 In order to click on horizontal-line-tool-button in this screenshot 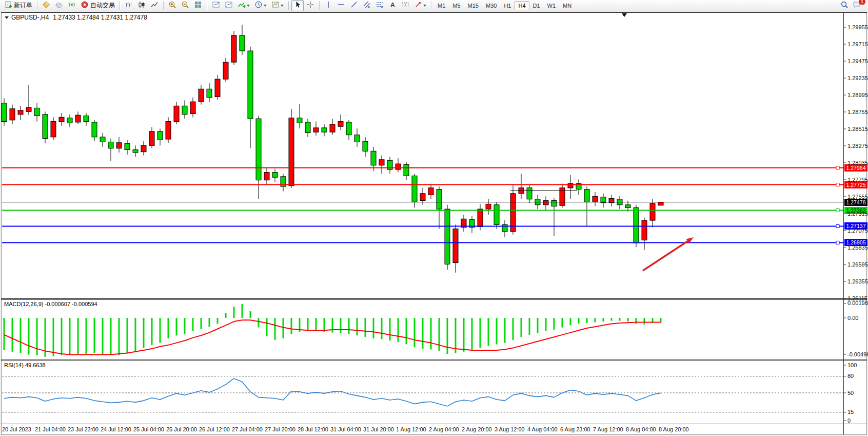, I will do `click(341, 6)`.